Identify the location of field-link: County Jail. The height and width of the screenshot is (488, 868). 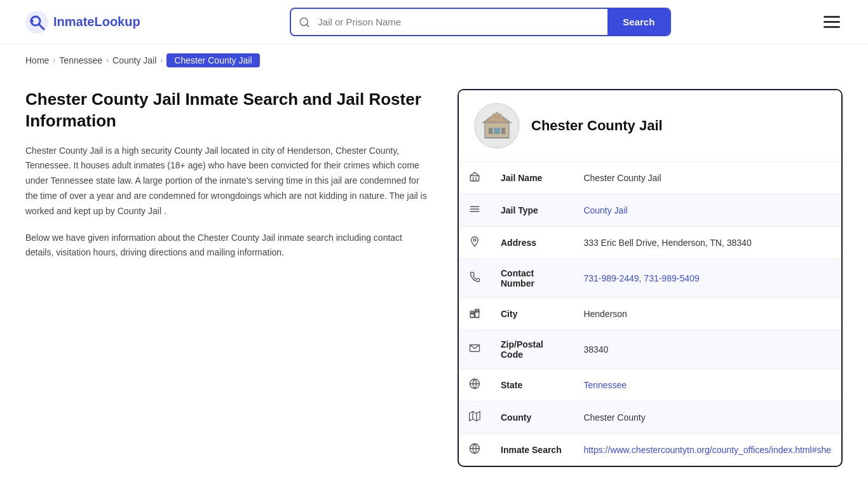
(605, 210).